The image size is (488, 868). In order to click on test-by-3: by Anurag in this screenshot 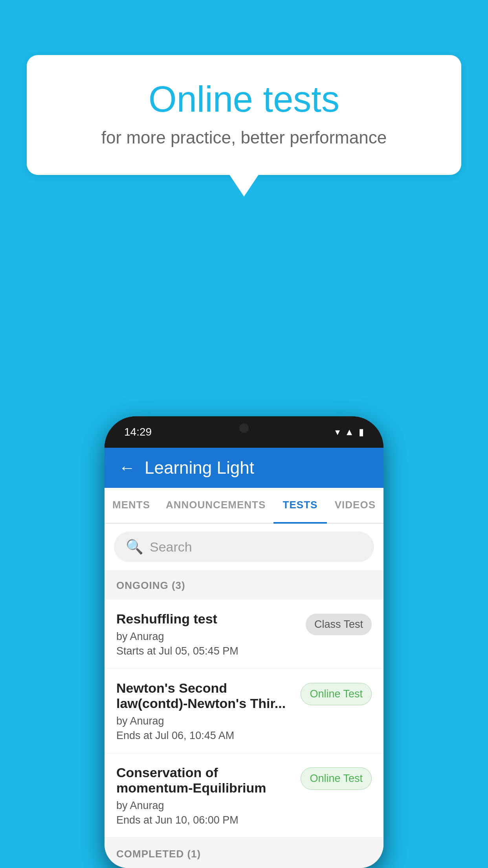, I will do `click(204, 806)`.